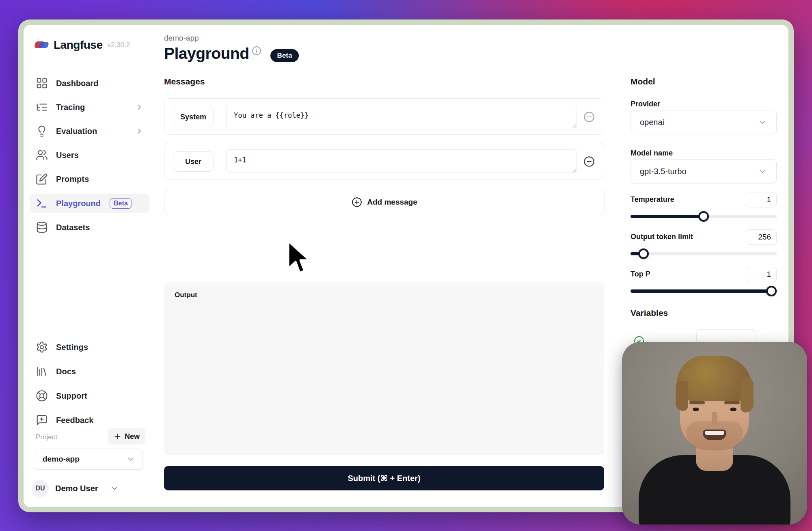  What do you see at coordinates (704, 171) in the screenshot?
I see `model-name-select: gpt-3.5-turbo` at bounding box center [704, 171].